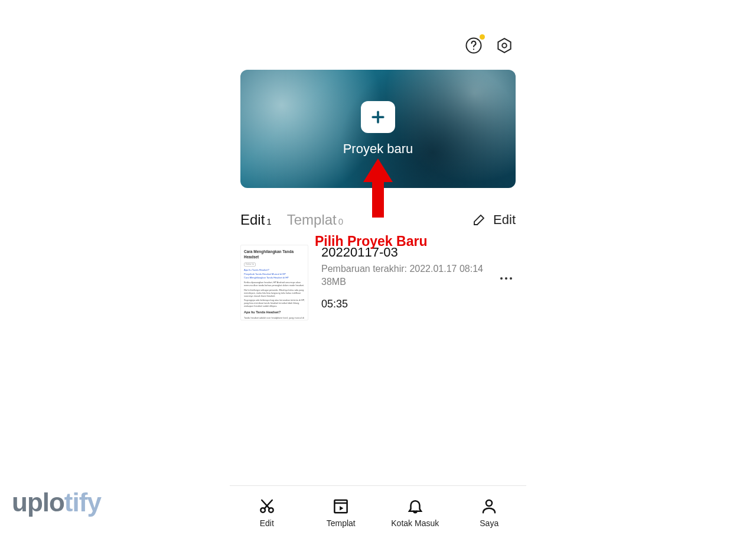 Image resolution: width=756 pixels, height=535 pixels. What do you see at coordinates (341, 513) in the screenshot?
I see `nav-template: Templat` at bounding box center [341, 513].